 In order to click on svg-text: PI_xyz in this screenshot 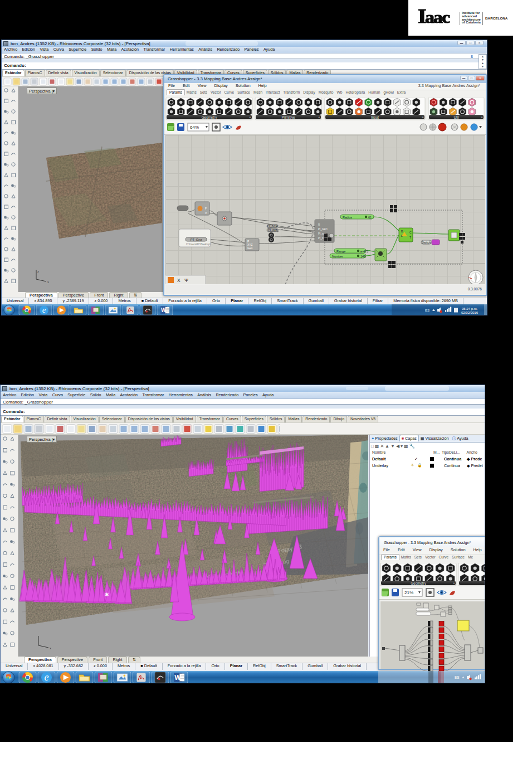, I will do `click(273, 230)`.